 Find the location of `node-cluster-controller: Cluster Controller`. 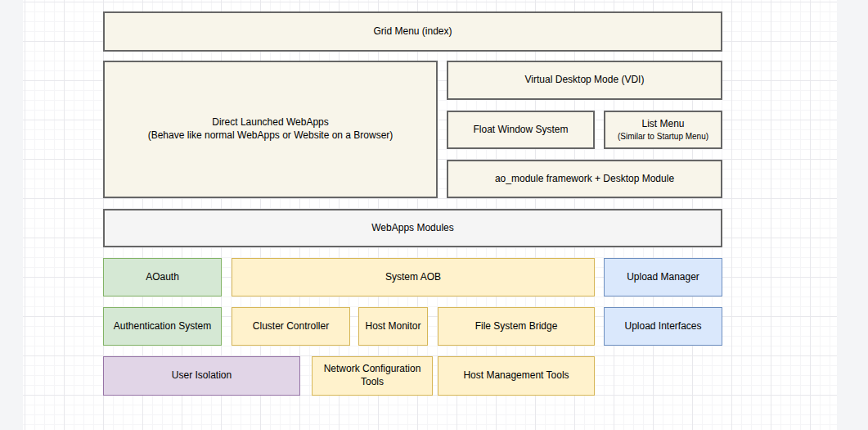

node-cluster-controller: Cluster Controller is located at coordinates (291, 326).